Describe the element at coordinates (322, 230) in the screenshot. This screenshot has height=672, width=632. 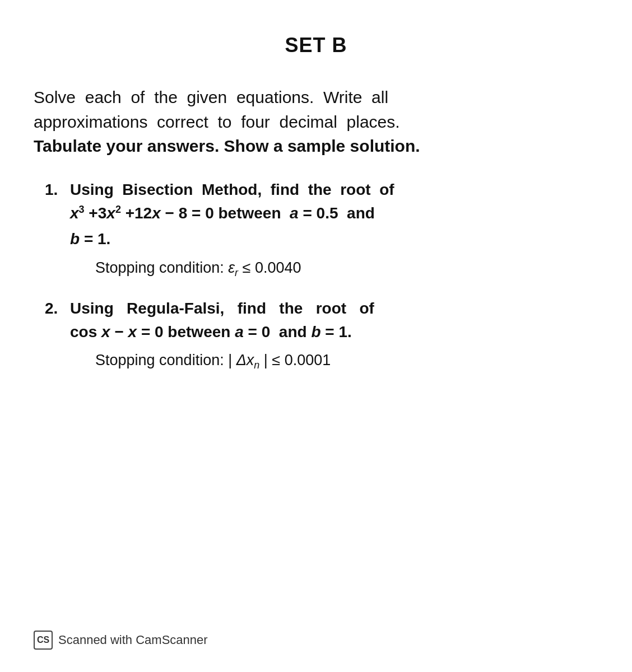
I see `problem-1: 1. Using Bisection Method, find the root…` at that location.